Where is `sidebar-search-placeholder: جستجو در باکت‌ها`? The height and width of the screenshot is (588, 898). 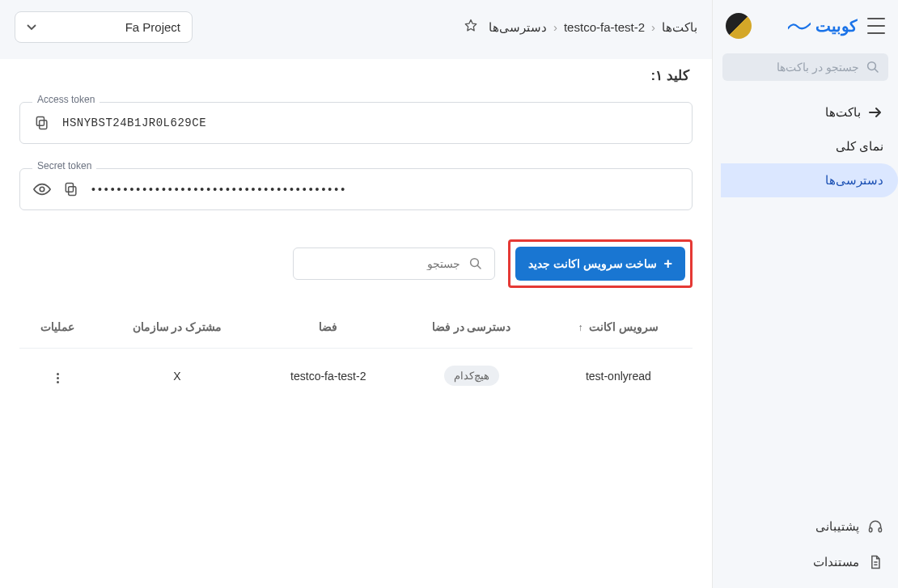
sidebar-search-placeholder: جستجو در باکت‌ها is located at coordinates (818, 67).